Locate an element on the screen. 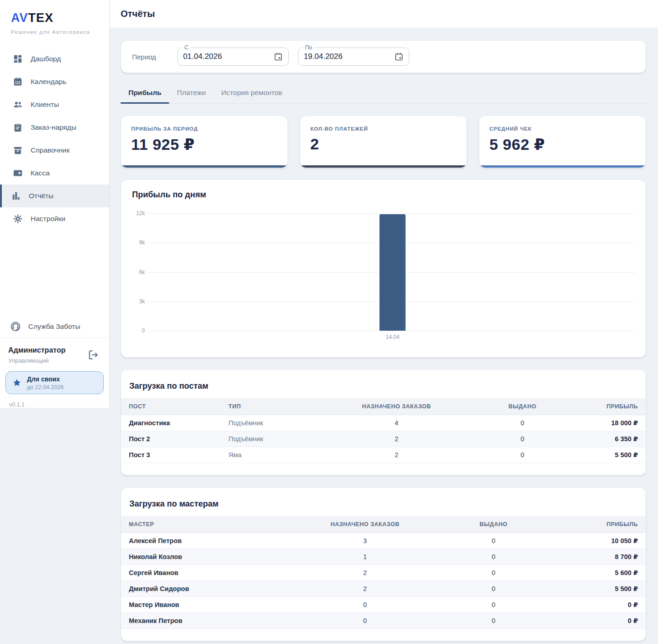 The height and width of the screenshot is (644, 658). sidebar-item-calendar: Календарь is located at coordinates (55, 82).